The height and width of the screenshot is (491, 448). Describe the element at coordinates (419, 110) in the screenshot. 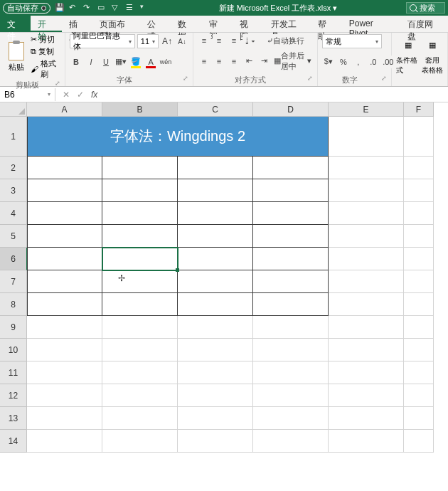

I see `col-header-F: F` at that location.